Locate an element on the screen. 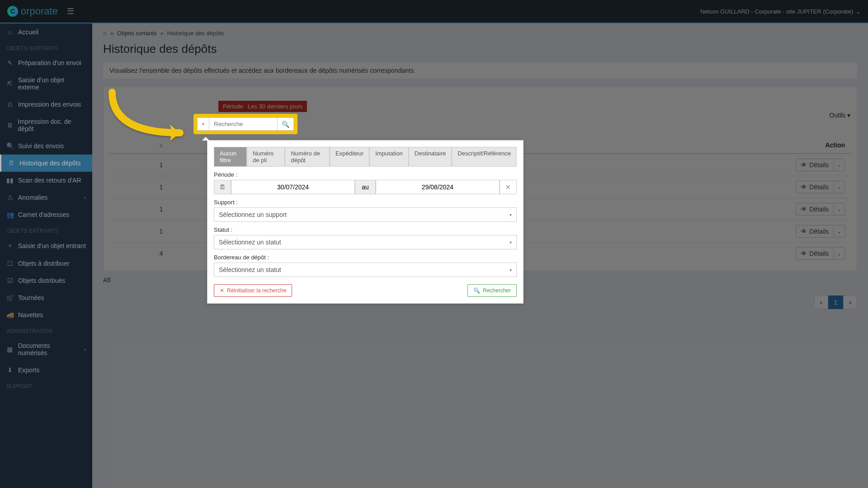  search-group: ▾ 🔍 is located at coordinates (245, 124).